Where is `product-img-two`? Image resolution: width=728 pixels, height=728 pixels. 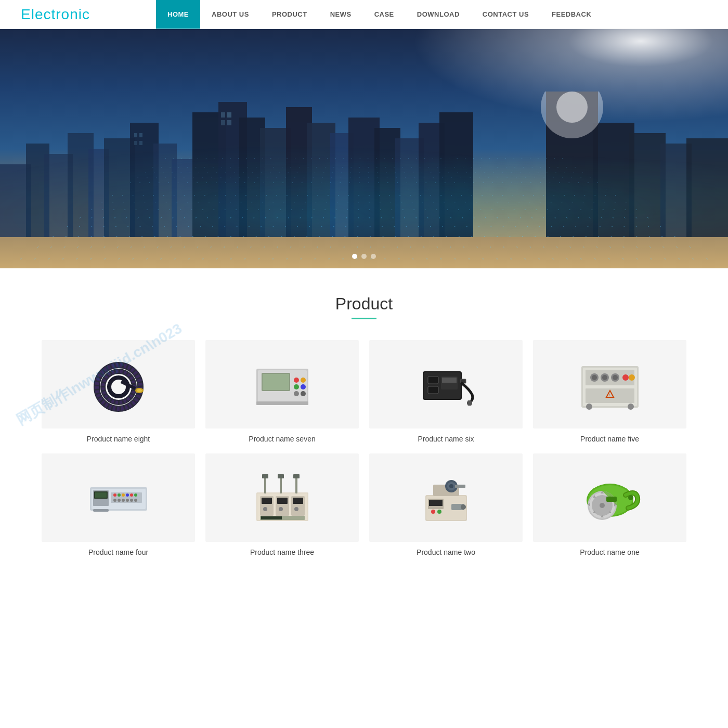 product-img-two is located at coordinates (446, 498).